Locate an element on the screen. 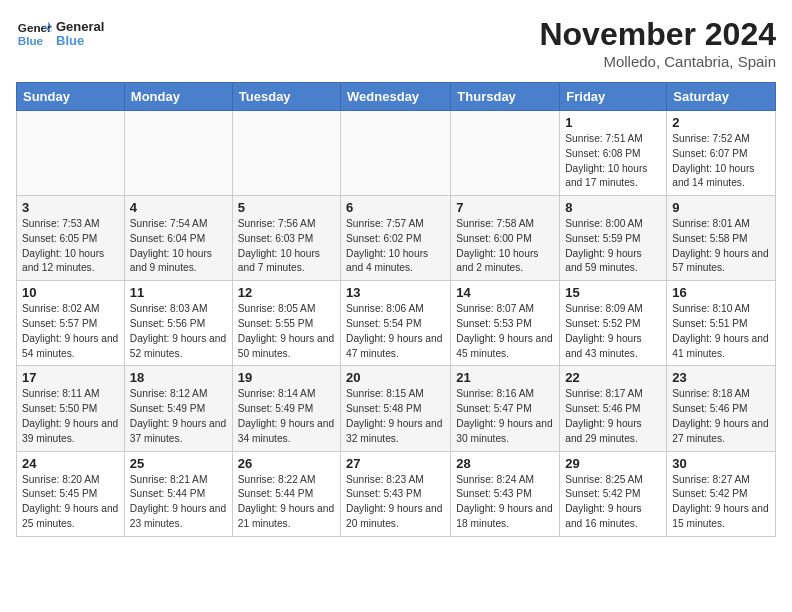 This screenshot has width=792, height=612. day-number: 9 is located at coordinates (721, 208).